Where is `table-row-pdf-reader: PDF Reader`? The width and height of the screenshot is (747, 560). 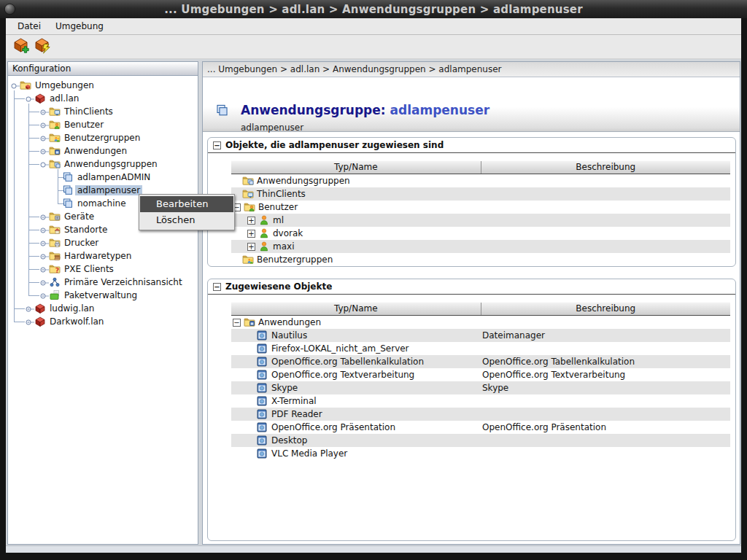 table-row-pdf-reader: PDF Reader is located at coordinates (481, 414).